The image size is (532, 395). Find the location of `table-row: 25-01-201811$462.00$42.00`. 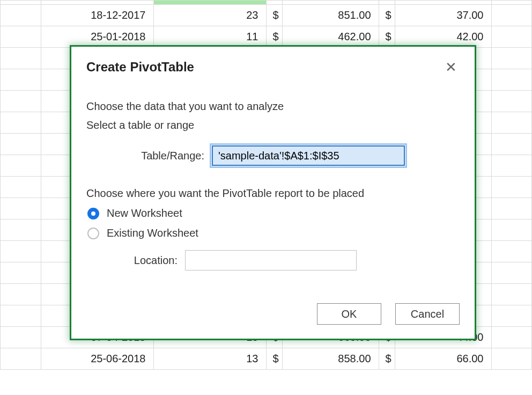

table-row: 25-01-201811$462.00$42.00 is located at coordinates (266, 37).